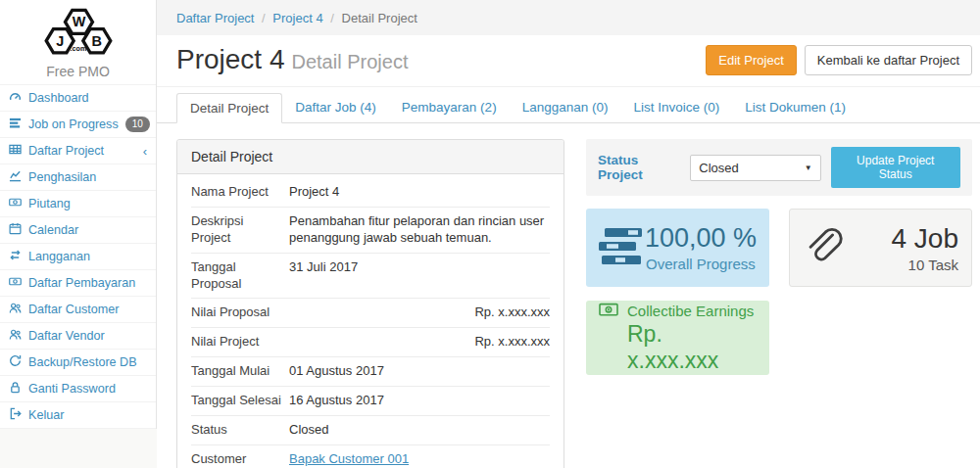 The image size is (980, 468). Describe the element at coordinates (16, 283) in the screenshot. I see `money-icon` at that location.